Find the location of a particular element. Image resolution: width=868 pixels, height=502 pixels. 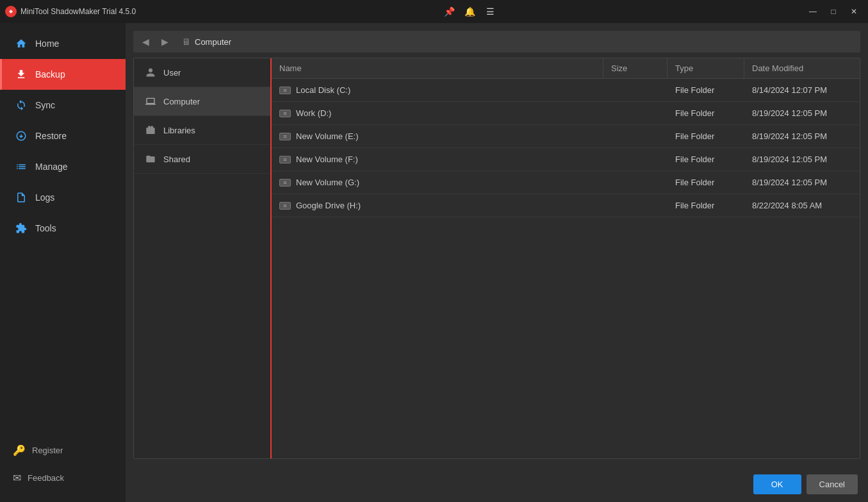

file-name-cell: ≡ Google Drive (H:) is located at coordinates (438, 205).